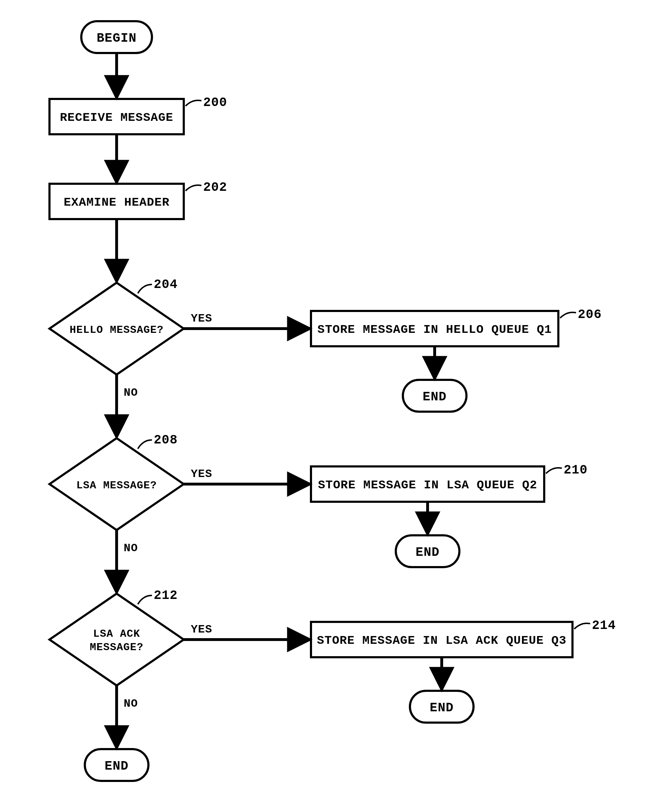 The height and width of the screenshot is (812, 664). I want to click on begin-terminator: BEGIN, so click(116, 37).